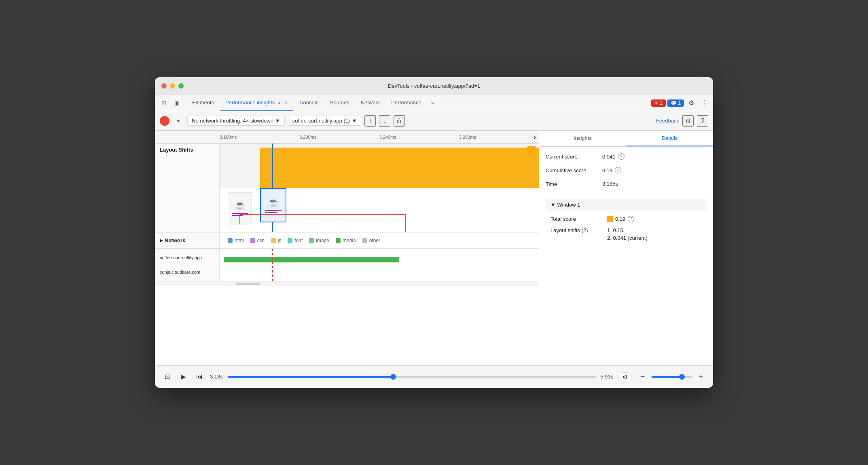  Describe the element at coordinates (295, 241) in the screenshot. I see `legend-font: font` at that location.